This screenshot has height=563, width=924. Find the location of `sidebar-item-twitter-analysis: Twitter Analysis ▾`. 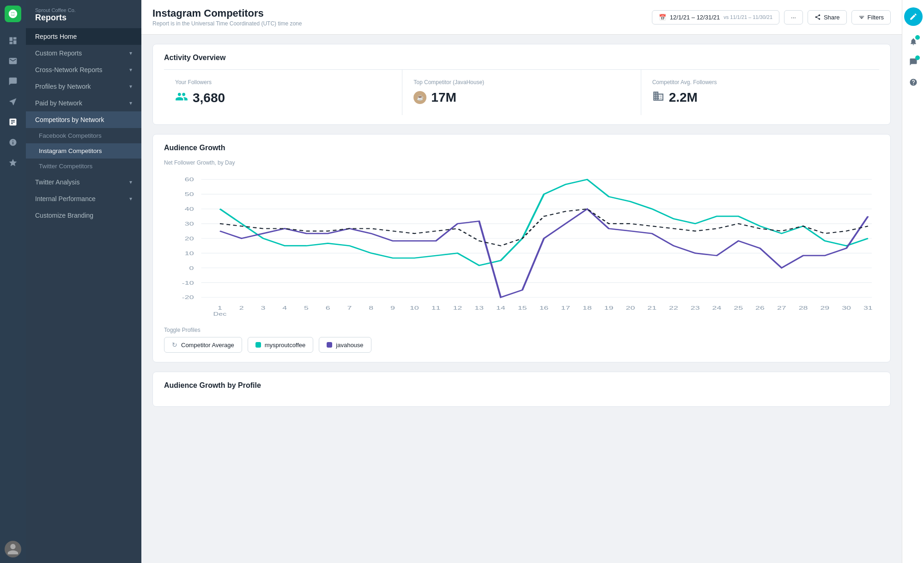

sidebar-item-twitter-analysis: Twitter Analysis ▾ is located at coordinates (84, 182).